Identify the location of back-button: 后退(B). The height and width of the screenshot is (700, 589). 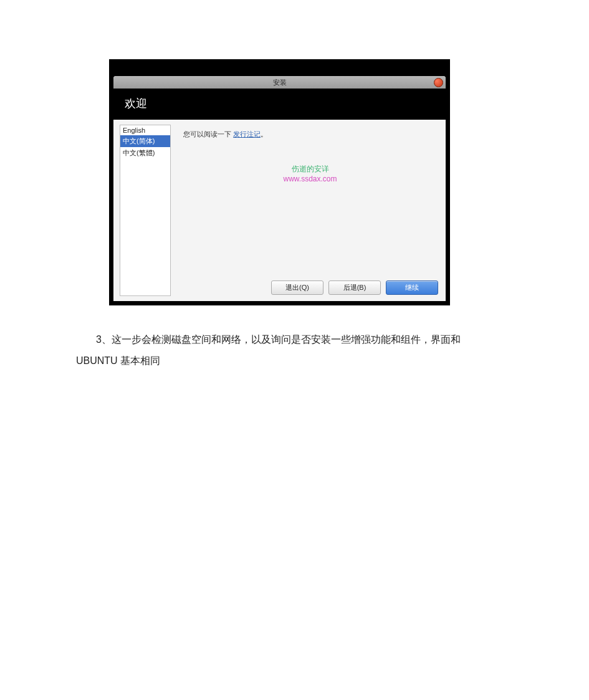
(355, 288).